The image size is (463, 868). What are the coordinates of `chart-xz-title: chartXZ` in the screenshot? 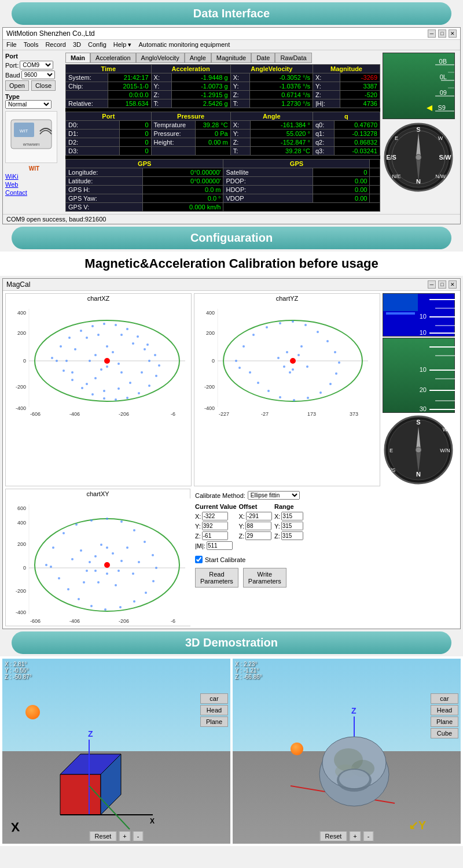 It's located at (98, 298).